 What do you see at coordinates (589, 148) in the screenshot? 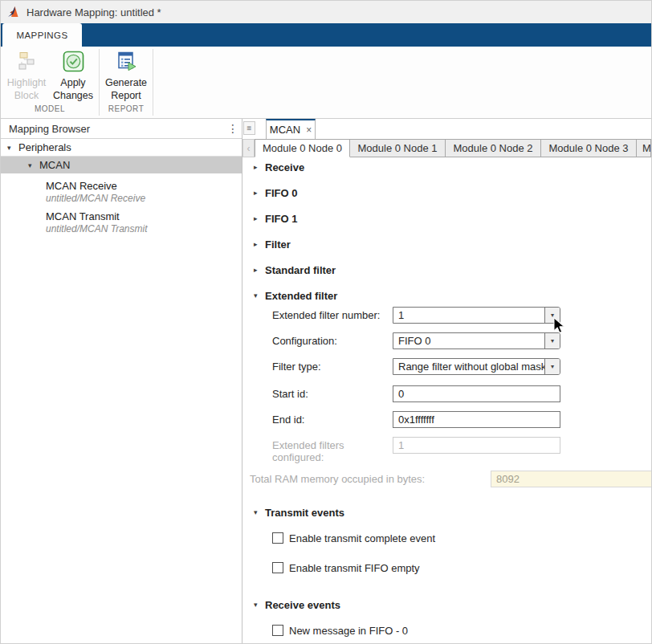
I see `tab-module0-node3: Module 0 Node 3` at bounding box center [589, 148].